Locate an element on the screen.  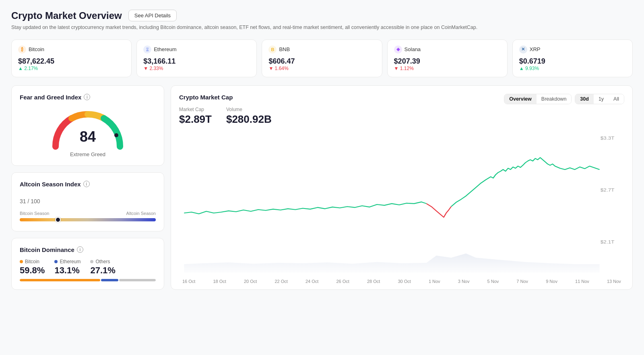
view-tabs: OverviewBreakdown is located at coordinates (538, 99).